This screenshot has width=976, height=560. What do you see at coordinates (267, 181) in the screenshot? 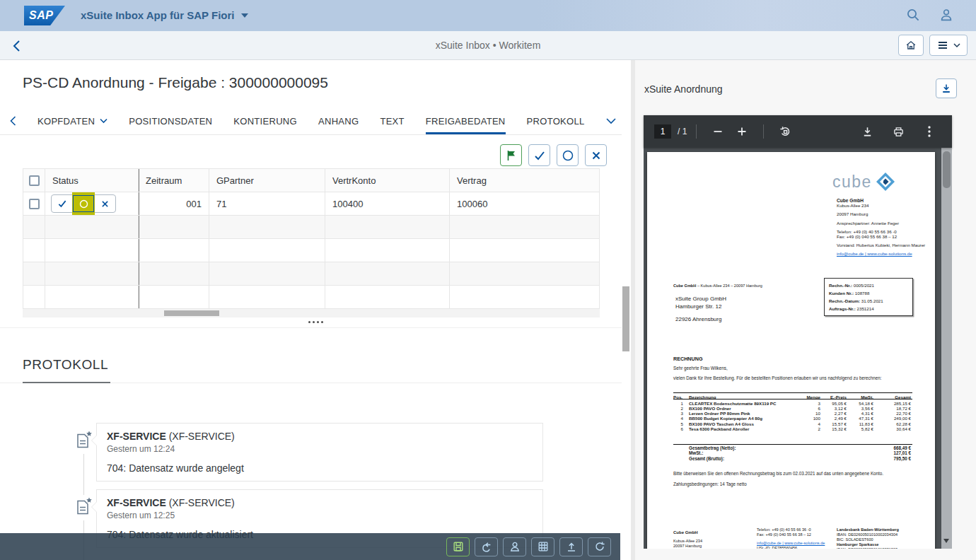
I see `column-header-gpartner: GPartner` at bounding box center [267, 181].